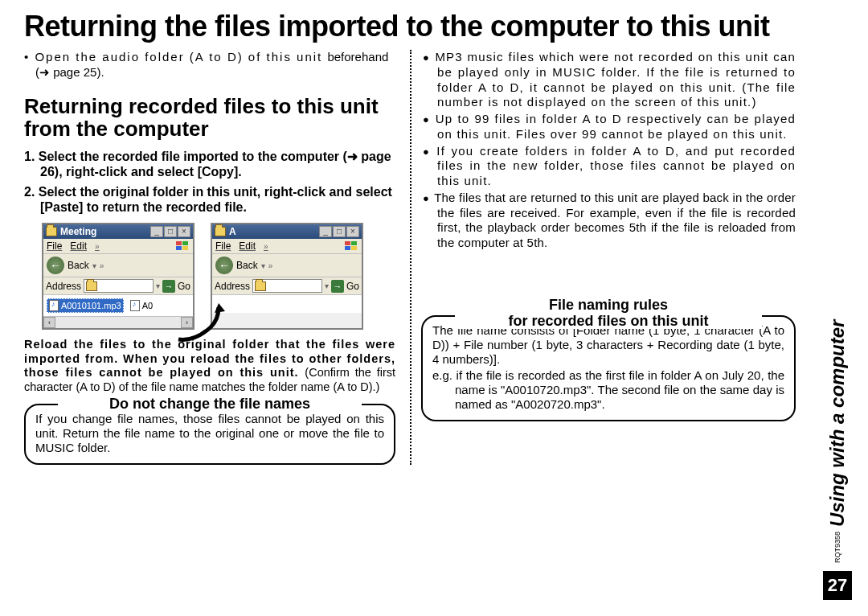 The height and width of the screenshot is (616, 868). I want to click on page-title: Returning the files imported to the comp…, so click(434, 25).